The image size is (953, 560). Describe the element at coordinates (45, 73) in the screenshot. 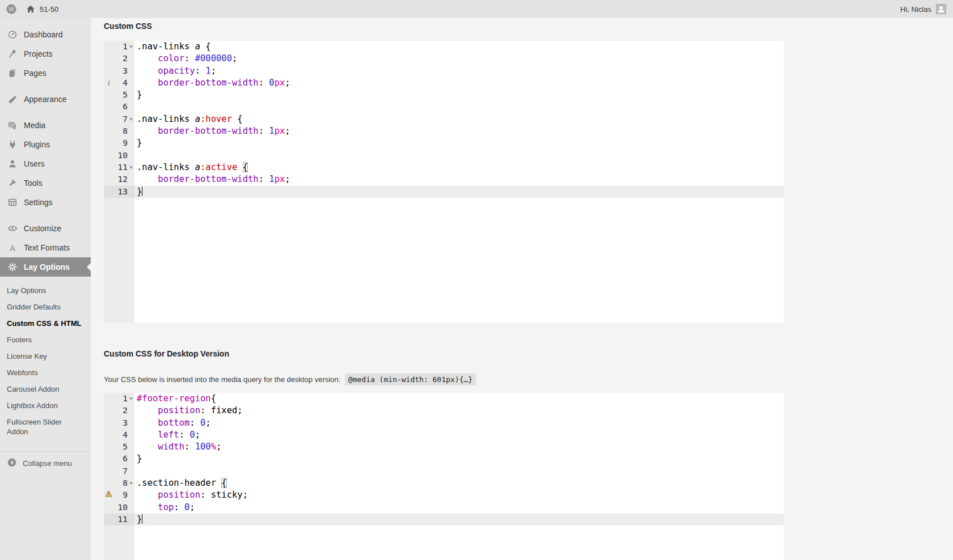

I see `sidebar-item-pages: Pages` at that location.